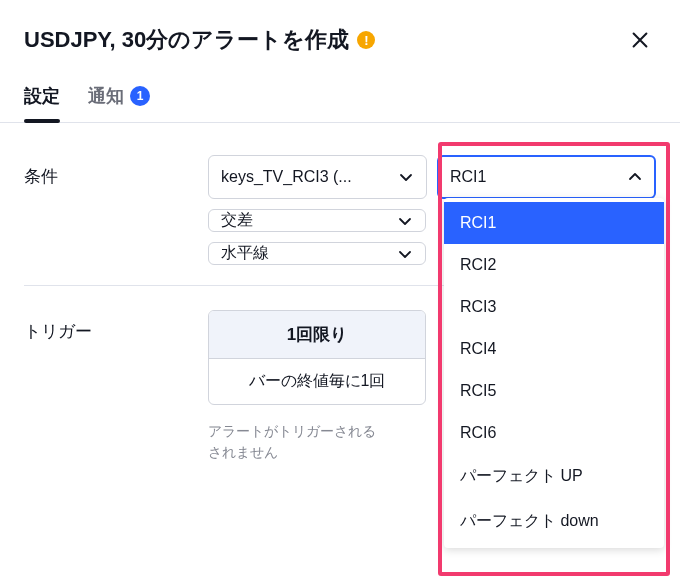 The height and width of the screenshot is (579, 680). Describe the element at coordinates (186, 40) in the screenshot. I see `dialog-title: USDJPY, 30分のアラートを作成` at that location.